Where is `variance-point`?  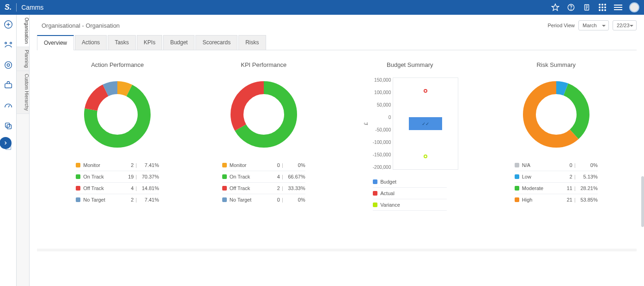
variance-point is located at coordinates (425, 156).